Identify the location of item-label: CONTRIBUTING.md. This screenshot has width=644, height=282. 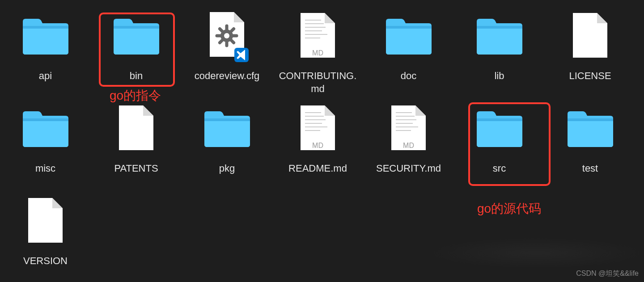
(318, 82).